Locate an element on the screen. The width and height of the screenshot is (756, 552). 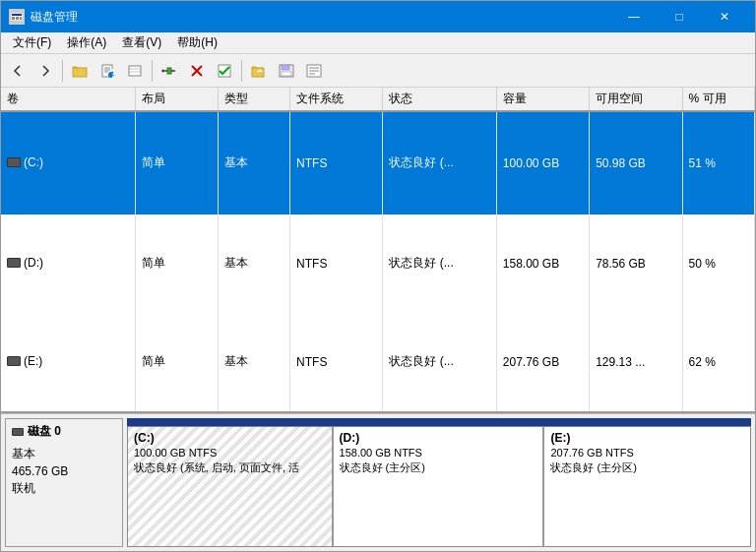
menu-bar: 文件(F) 操作(A) 查看(V) 帮助(H) is located at coordinates (378, 43).